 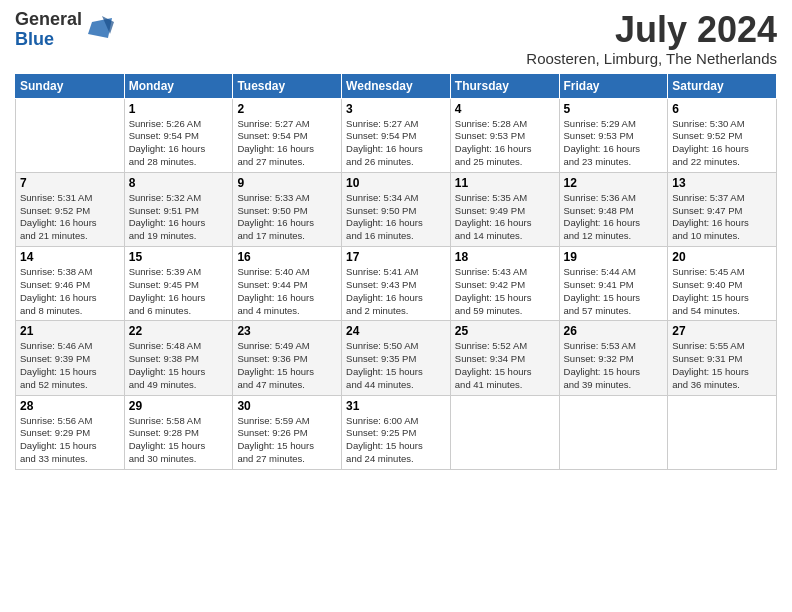 What do you see at coordinates (722, 183) in the screenshot?
I see `day-number: 13` at bounding box center [722, 183].